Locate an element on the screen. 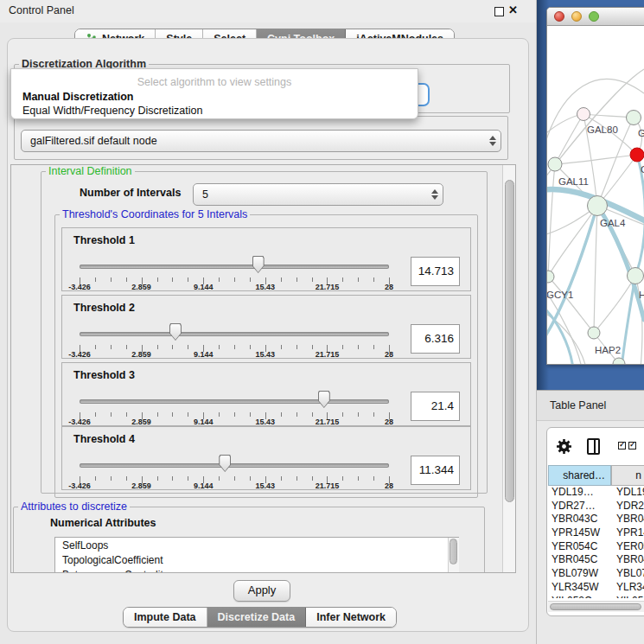  network-node-gal4 is located at coordinates (598, 206).